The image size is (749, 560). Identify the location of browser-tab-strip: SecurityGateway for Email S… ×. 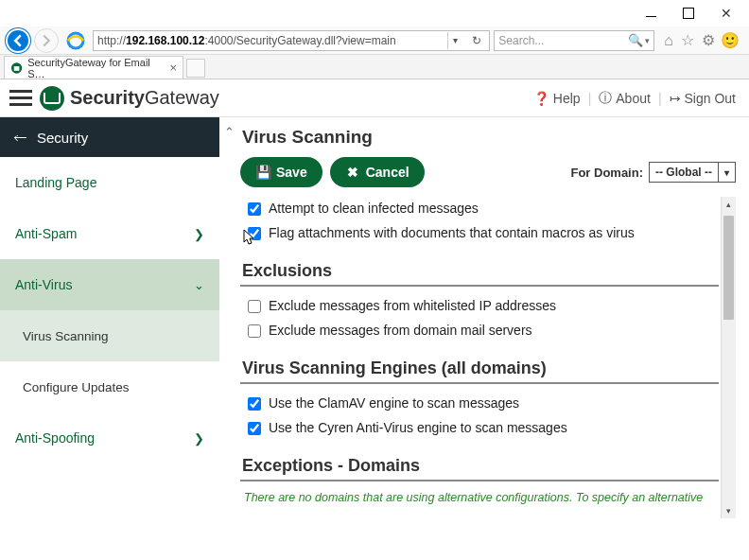
(374, 67).